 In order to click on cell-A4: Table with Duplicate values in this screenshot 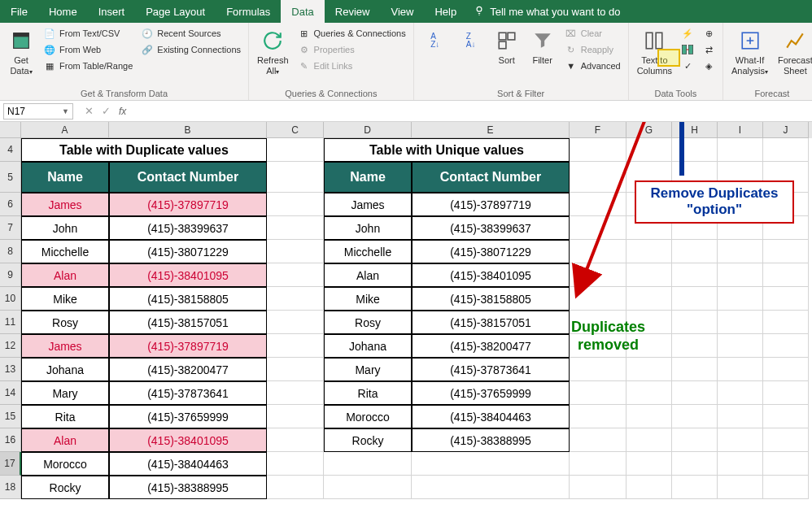, I will do `click(144, 150)`.